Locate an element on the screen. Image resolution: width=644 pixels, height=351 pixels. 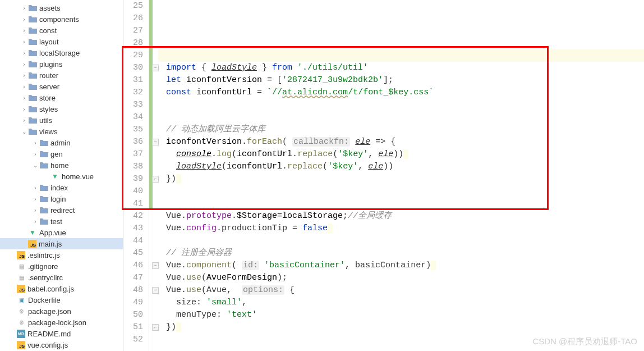
tree-item-components: ›components is located at coordinates (62, 19).